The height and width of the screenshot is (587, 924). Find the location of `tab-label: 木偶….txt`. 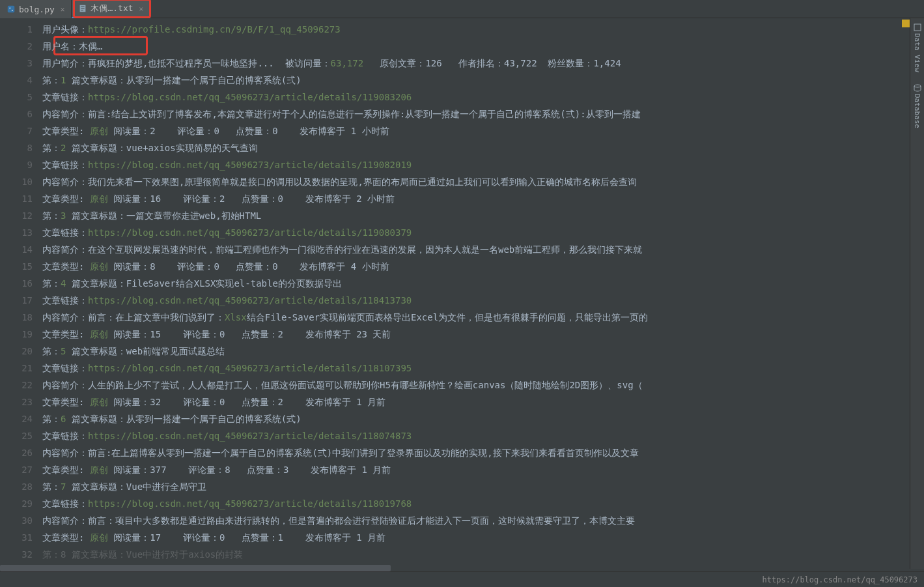

tab-label: 木偶….txt is located at coordinates (112, 8).